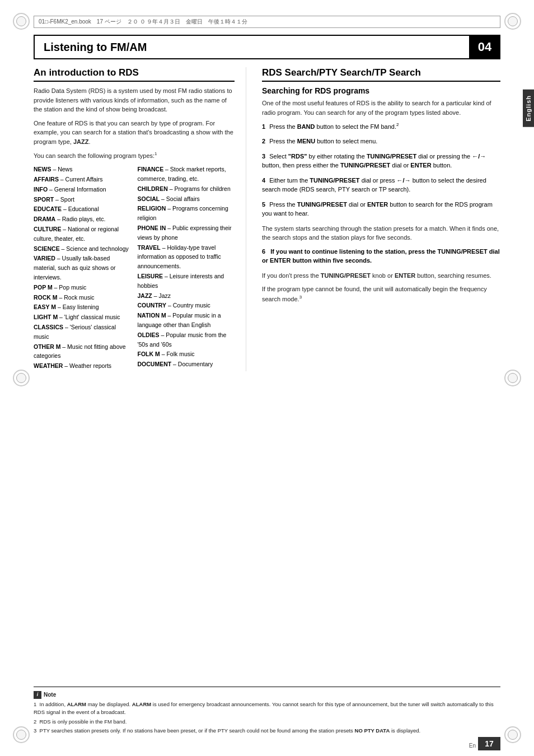 Image resolution: width=534 pixels, height=756 pixels. Describe the element at coordinates (82, 307) in the screenshot. I see `prog-easym: EASY M – Easy listening` at that location.